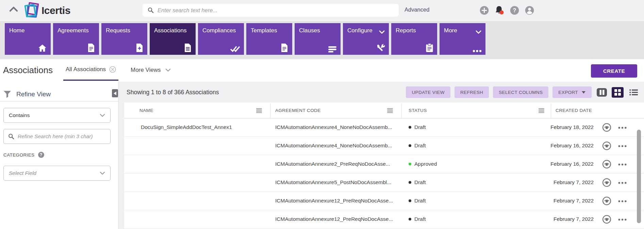  What do you see at coordinates (428, 92) in the screenshot?
I see `update-view-button: UPDATE VIEW` at bounding box center [428, 92].